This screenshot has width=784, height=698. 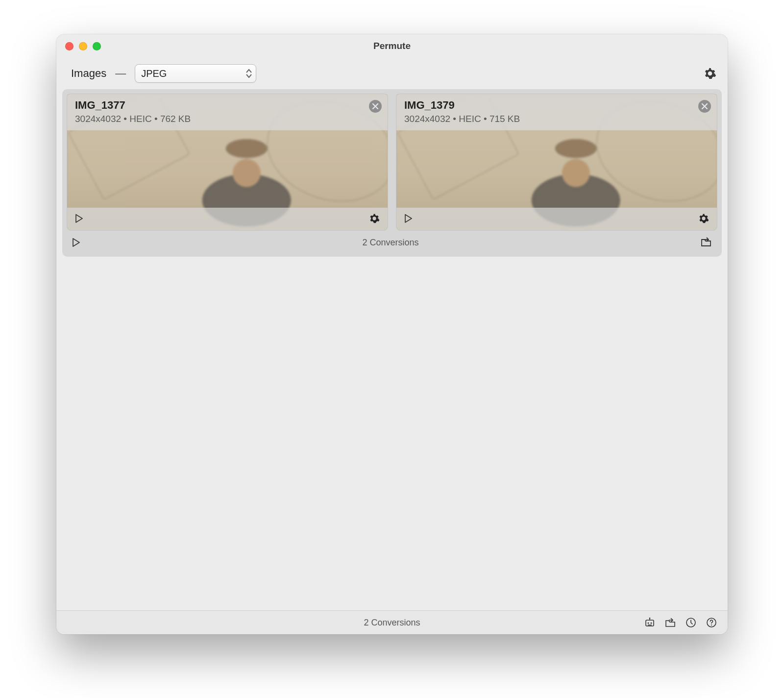 I want to click on conversion-card: IMG_1379 3024x4032 • HEIC • 715 KB, so click(x=557, y=162).